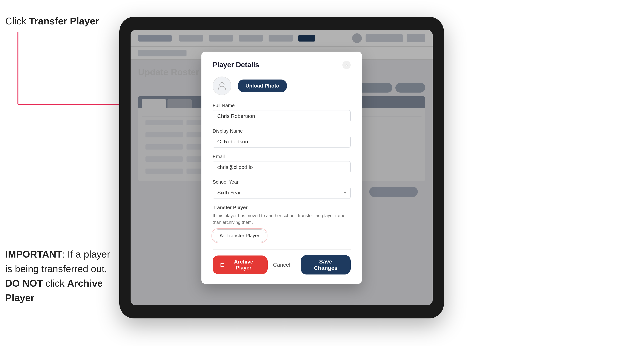  What do you see at coordinates (240, 265) in the screenshot?
I see `archive-player-button: ◻ Archive Player` at bounding box center [240, 265].